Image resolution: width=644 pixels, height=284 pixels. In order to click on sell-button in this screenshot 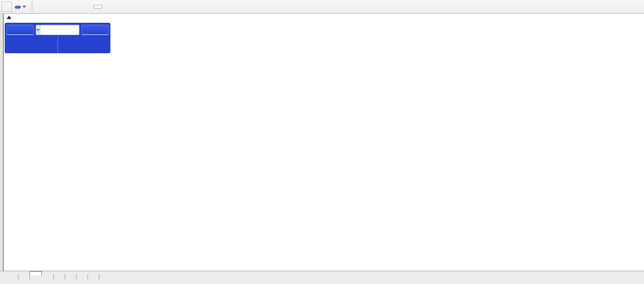, I will do `click(20, 30)`.